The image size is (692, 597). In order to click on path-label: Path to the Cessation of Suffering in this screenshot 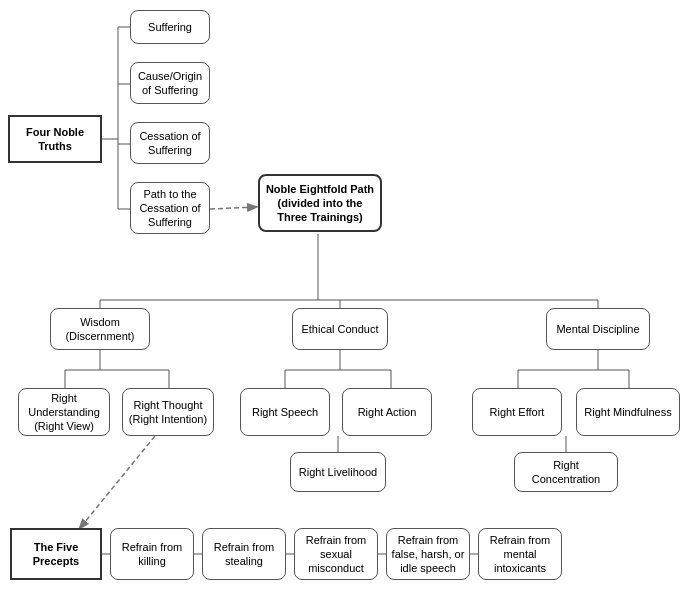, I will do `click(170, 208)`.